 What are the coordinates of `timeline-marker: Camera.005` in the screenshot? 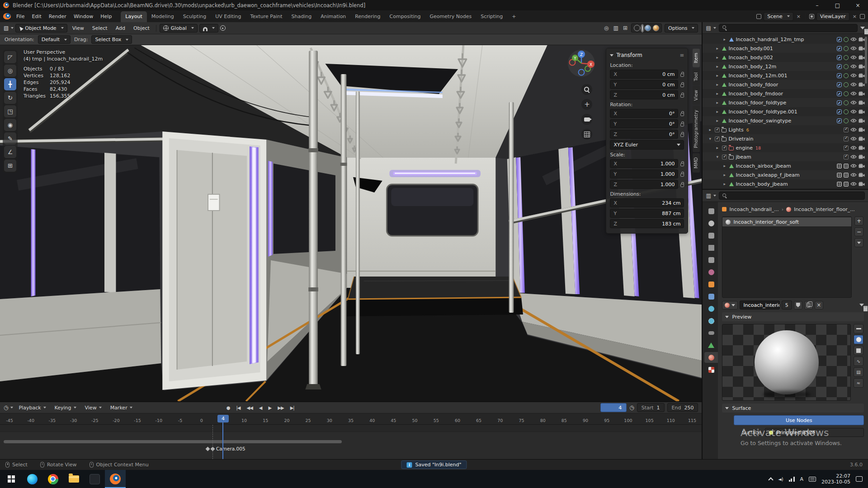 It's located at (226, 449).